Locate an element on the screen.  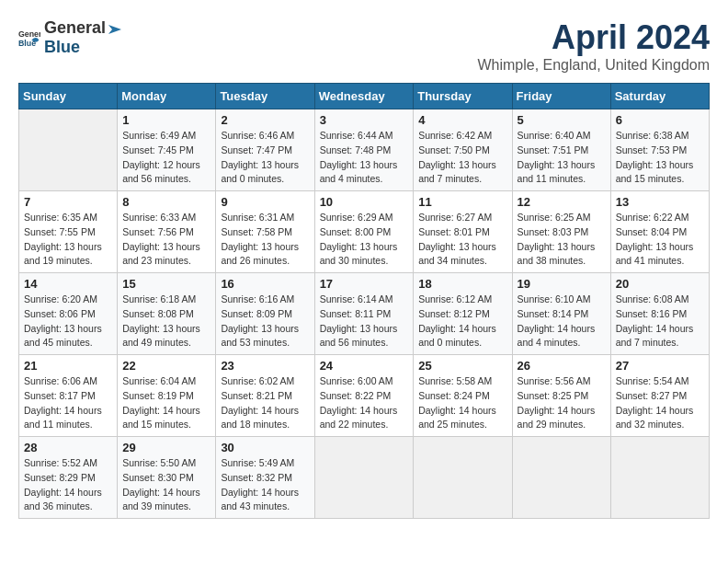
day-detail: Sunrise: 6:18 AM Sunset: 8:08 PM Dayligh… is located at coordinates (166, 322).